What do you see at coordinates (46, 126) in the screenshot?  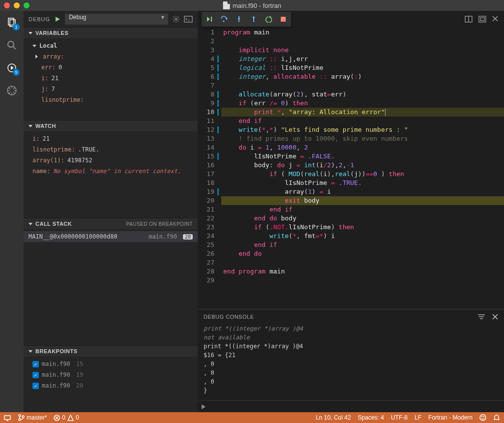 I see `watch-section-title: WATCH` at bounding box center [46, 126].